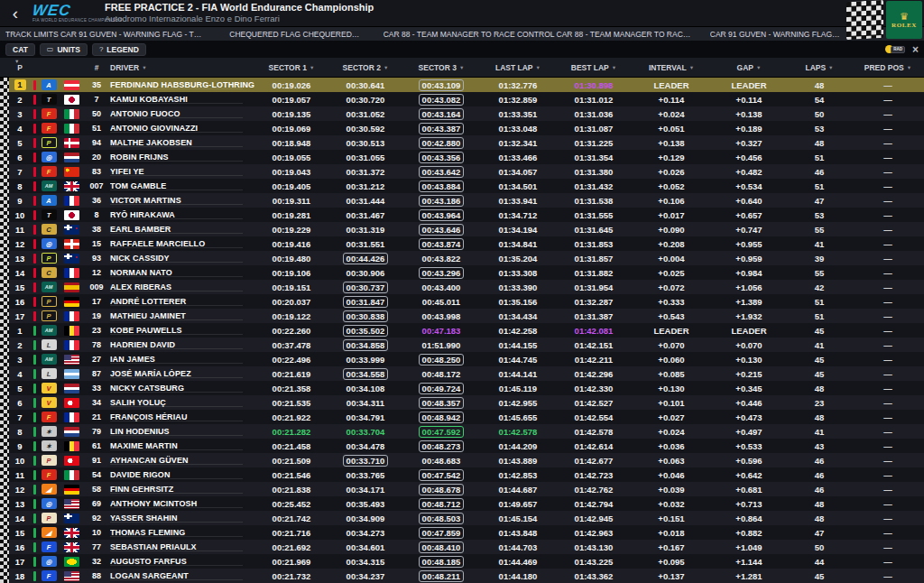 Image resolution: width=924 pixels, height=583 pixels. What do you see at coordinates (15, 14) in the screenshot?
I see `back-icon: ‹` at bounding box center [15, 14].